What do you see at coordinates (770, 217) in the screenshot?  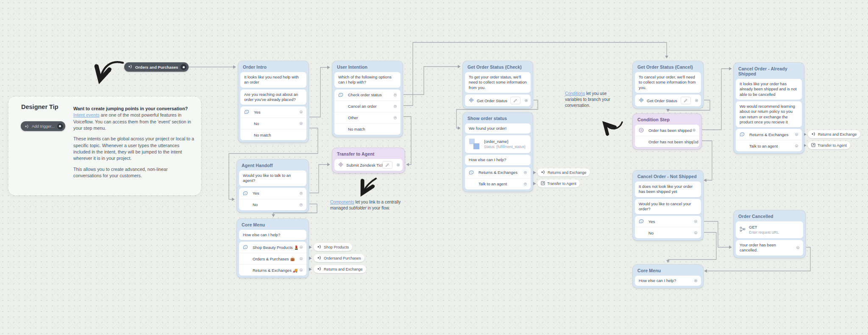 I see `node-title: Order Cancelled` at bounding box center [770, 217].